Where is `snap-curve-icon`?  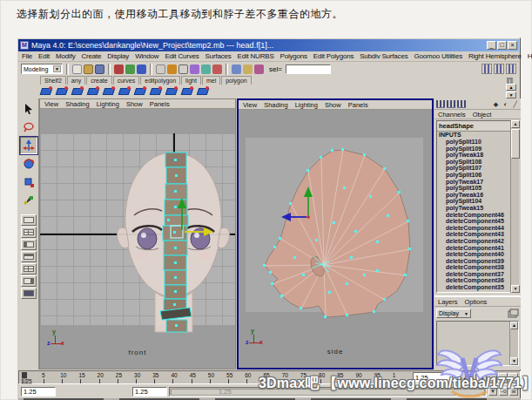 snap-curve-icon is located at coordinates (183, 70).